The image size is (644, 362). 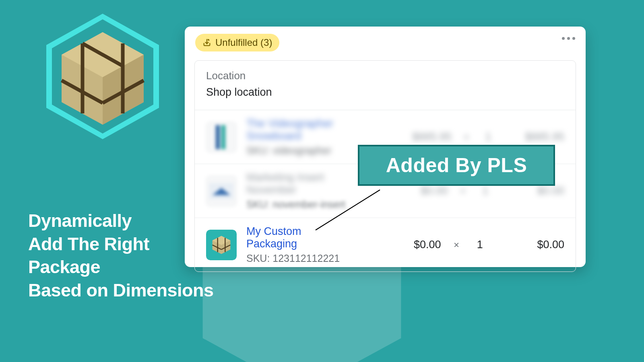 What do you see at coordinates (299, 258) in the screenshot?
I see `line-item-sku: SKU: 123112112221` at bounding box center [299, 258].